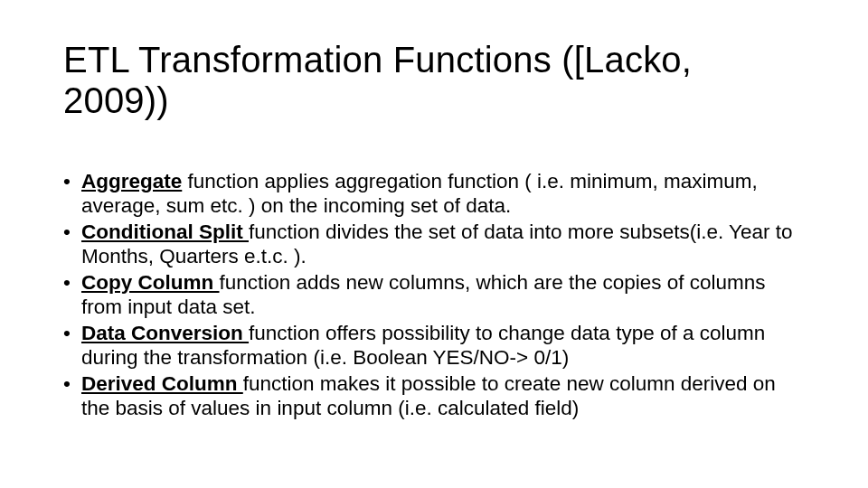  I want to click on list-item: Conditional Split function divides the s…, so click(434, 244).